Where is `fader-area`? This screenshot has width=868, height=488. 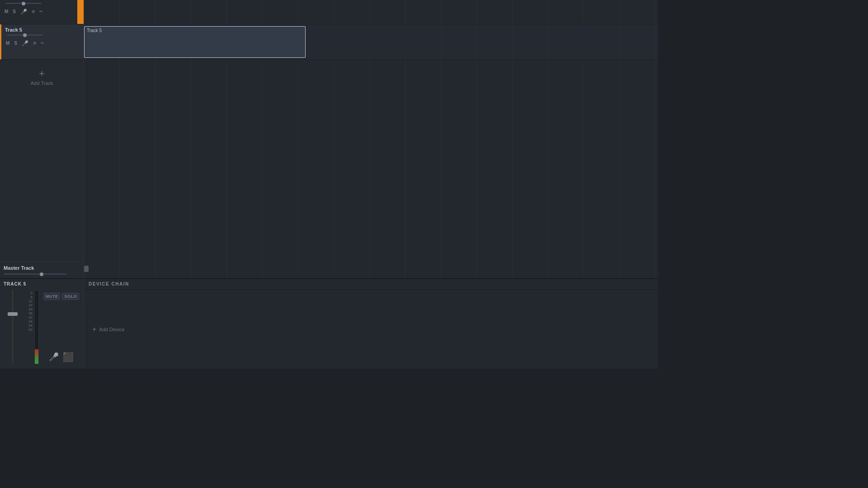
fader-area is located at coordinates (13, 328).